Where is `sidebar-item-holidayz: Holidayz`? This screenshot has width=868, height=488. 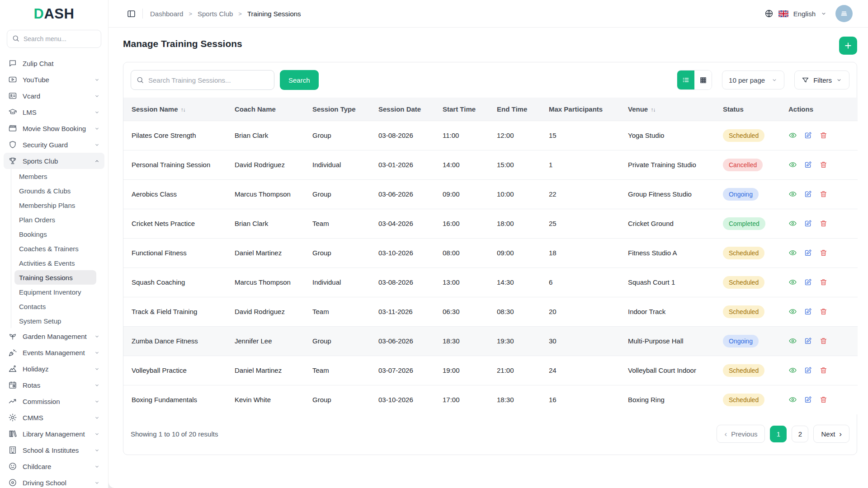 sidebar-item-holidayz: Holidayz is located at coordinates (54, 369).